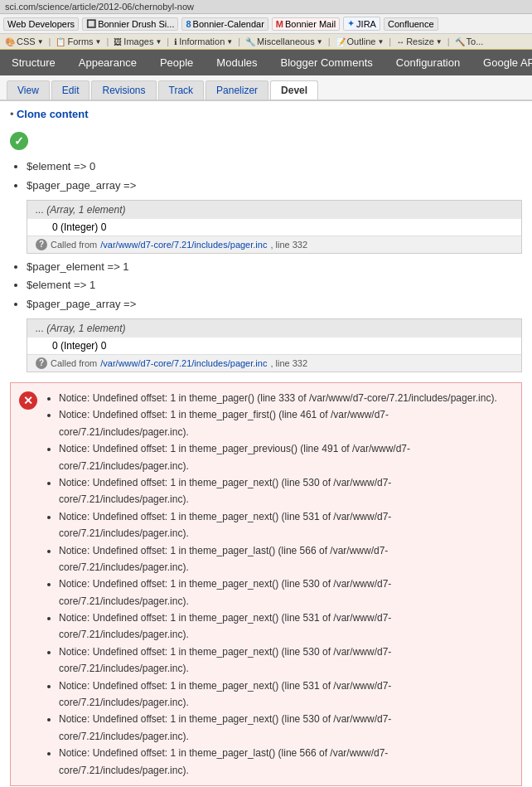 The width and height of the screenshot is (532, 787). Describe the element at coordinates (176, 41) in the screenshot. I see `information-icon: ℹ` at that location.